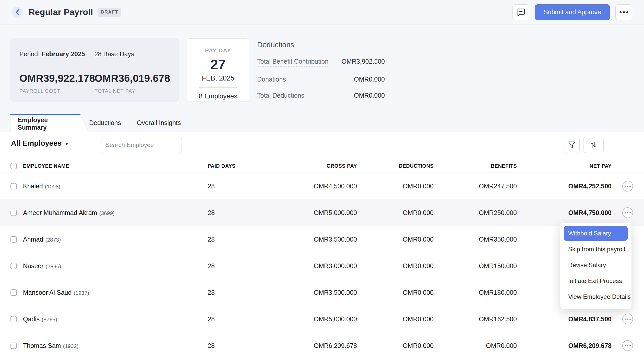 This screenshot has width=644, height=363. Describe the element at coordinates (218, 96) in the screenshot. I see `employee-count: 8 Employees` at that location.